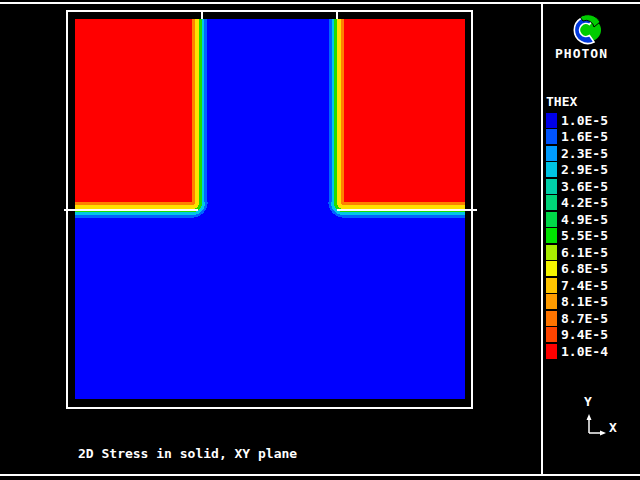 This screenshot has height=480, width=640. What do you see at coordinates (577, 286) in the screenshot?
I see `legend-entry: 7.4E-5` at bounding box center [577, 286].